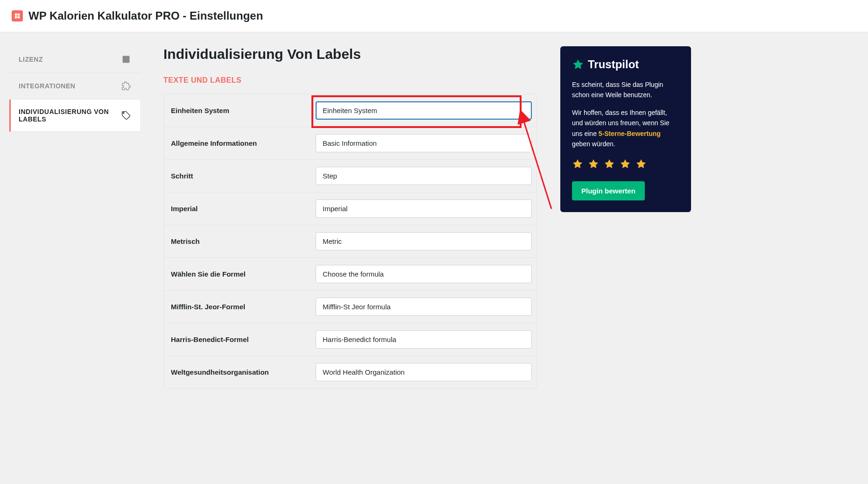 Image resolution: width=868 pixels, height=484 pixels. Describe the element at coordinates (350, 80) in the screenshot. I see `section-label: TEXTE UND LABELS` at that location.